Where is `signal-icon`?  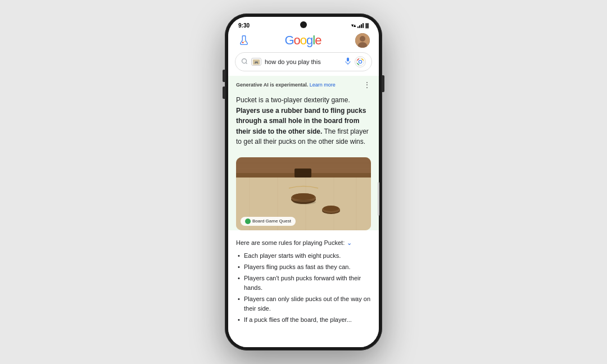 signal-icon is located at coordinates (361, 26).